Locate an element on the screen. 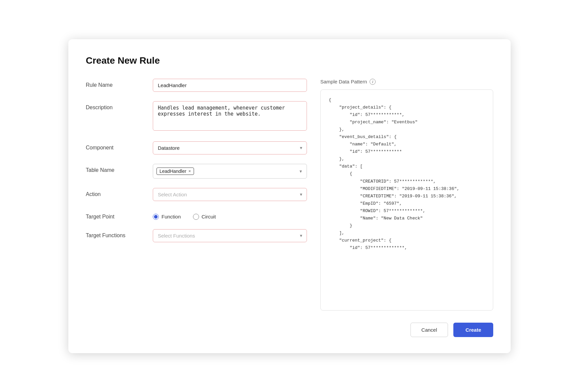 The image size is (579, 392). action-row: Action Select Action Insert Update Delet… is located at coordinates (196, 194).